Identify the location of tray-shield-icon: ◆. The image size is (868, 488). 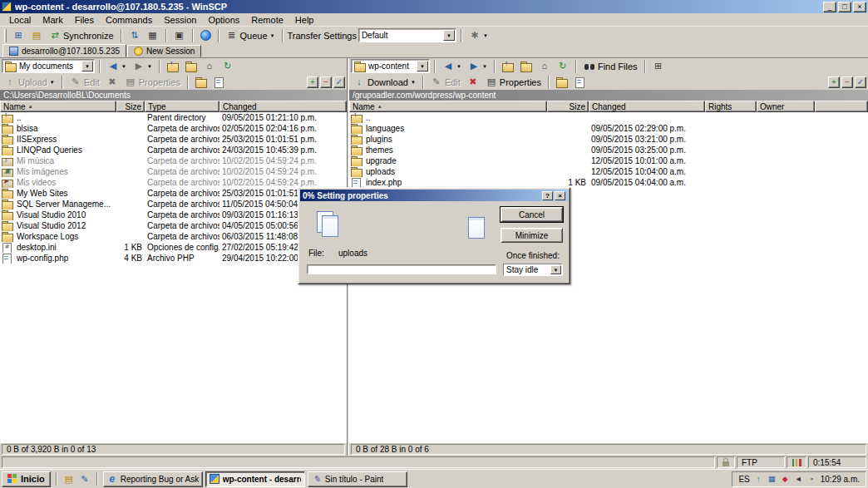
(785, 479).